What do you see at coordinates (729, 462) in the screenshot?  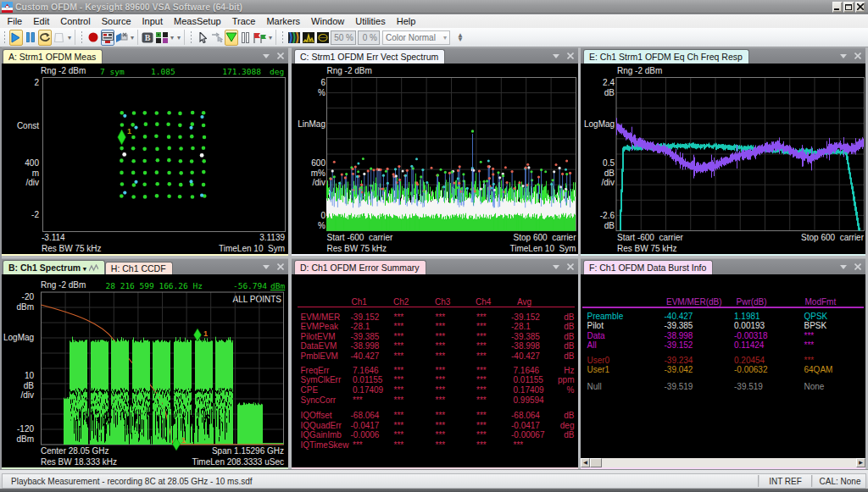 I see `scrollbar-track` at bounding box center [729, 462].